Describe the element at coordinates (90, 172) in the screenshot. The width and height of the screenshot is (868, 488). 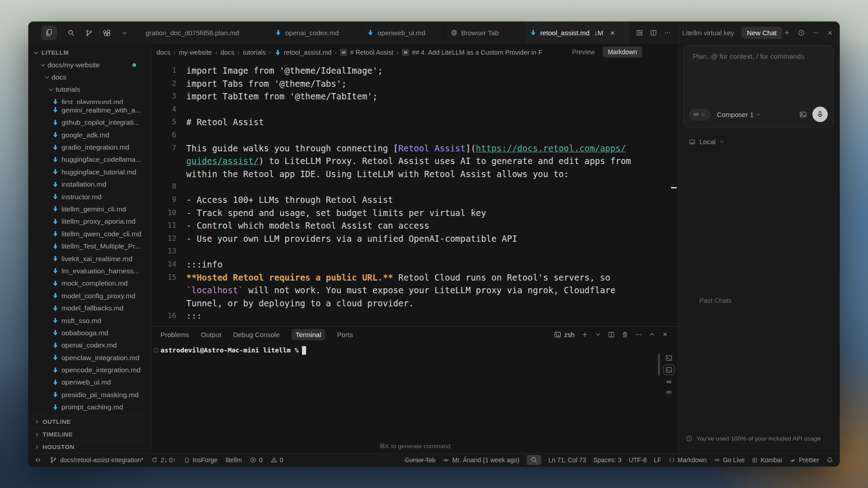
I see `tree-file: huggingface_tutorial.md` at that location.